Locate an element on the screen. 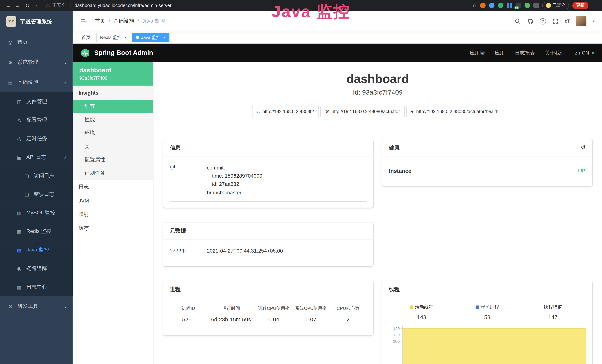 This screenshot has width=602, height=364. legend-daemon-threads: 守护进程 53 is located at coordinates (487, 312).